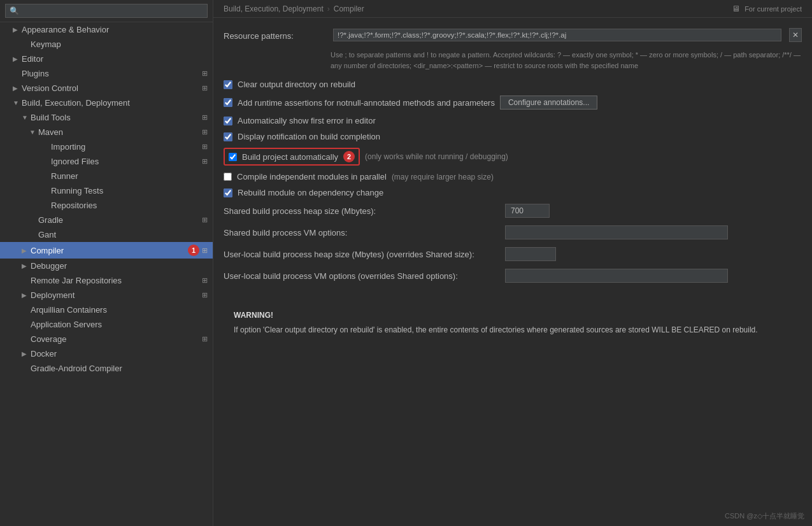 The height and width of the screenshot is (526, 812). I want to click on sidebar-item-arquillian: Arquillian Containers, so click(106, 309).